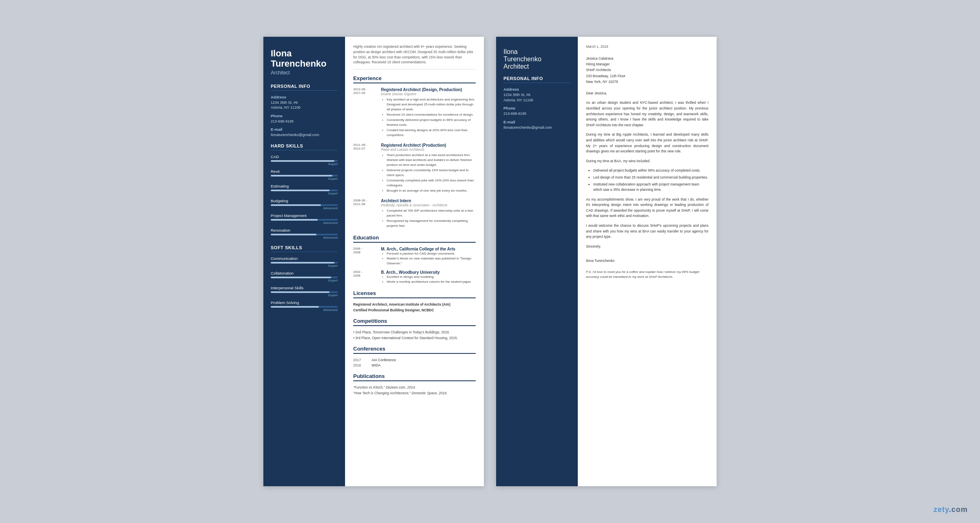 The width and height of the screenshot is (980, 523). I want to click on list-item: Instituted new collaboration approach wi…, so click(651, 187).